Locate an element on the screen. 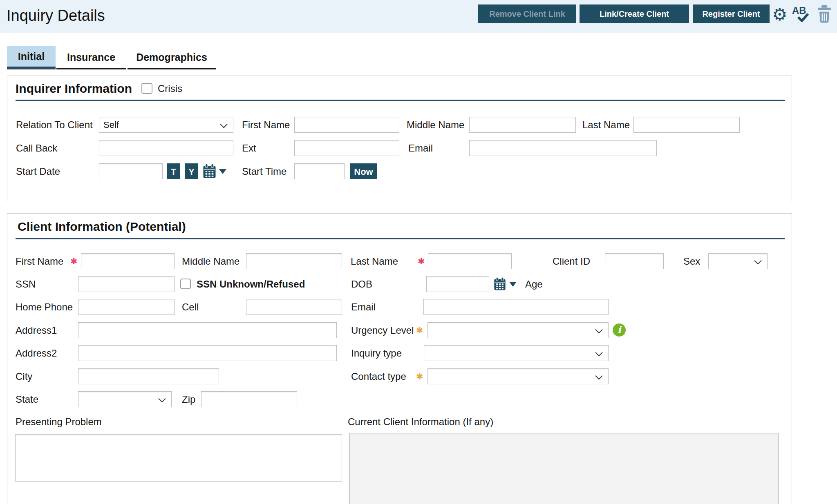 This screenshot has width=837, height=504. client-id-input is located at coordinates (634, 261).